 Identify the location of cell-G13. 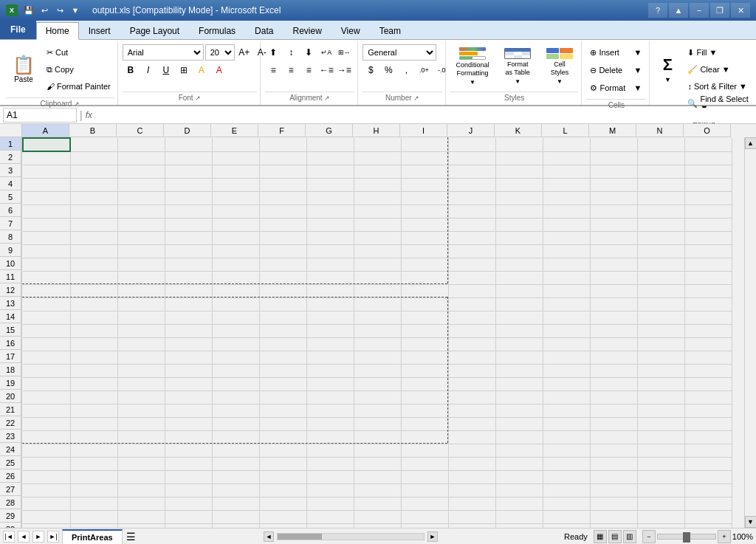
(330, 304).